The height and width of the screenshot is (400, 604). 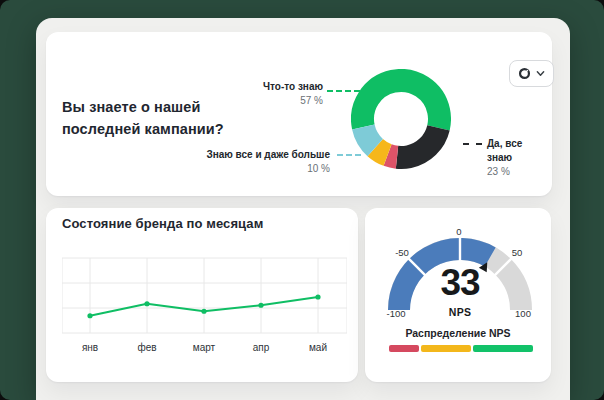 What do you see at coordinates (235, 162) in the screenshot?
I see `donut-callout-know-more: Знаю все и даже больше 10 %` at bounding box center [235, 162].